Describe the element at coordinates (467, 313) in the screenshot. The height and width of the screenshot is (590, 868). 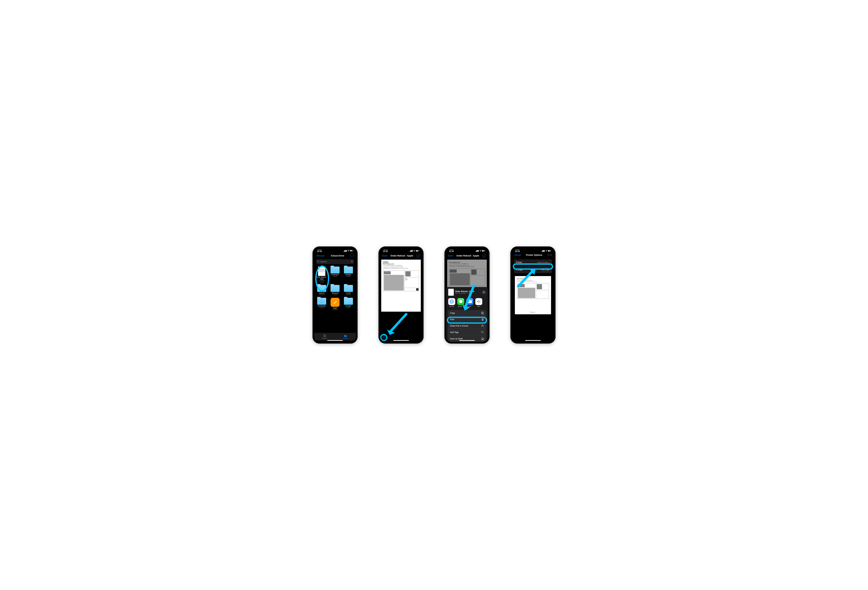
I see `action-copy: Copy` at that location.